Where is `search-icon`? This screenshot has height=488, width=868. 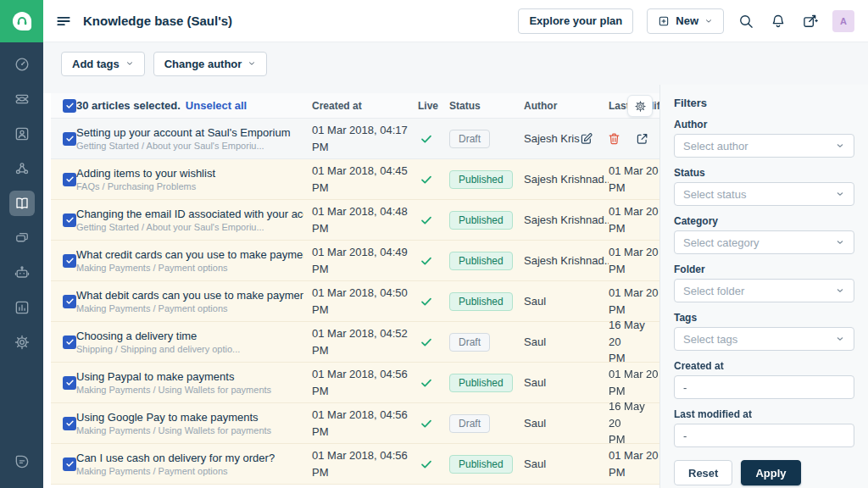 search-icon is located at coordinates (746, 21).